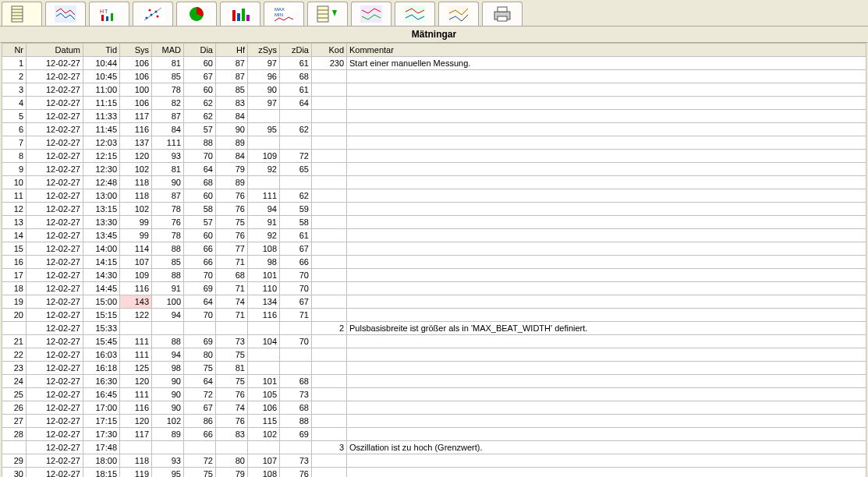 This screenshot has width=868, height=477. What do you see at coordinates (136, 76) in the screenshot?
I see `cell-sys: 106` at bounding box center [136, 76].